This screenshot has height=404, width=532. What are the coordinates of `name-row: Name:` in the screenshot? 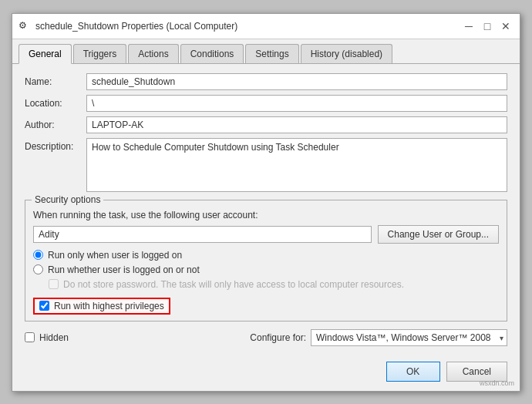 It's located at (266, 82).